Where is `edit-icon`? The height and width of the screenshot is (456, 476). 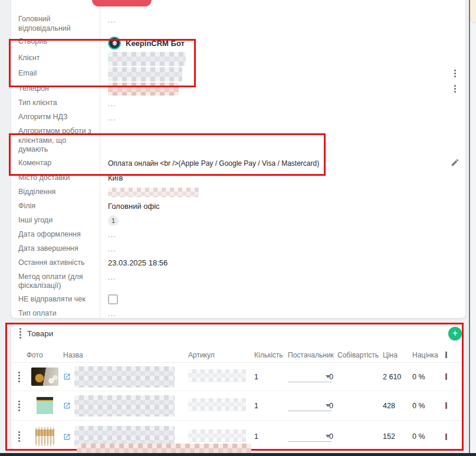
edit-icon is located at coordinates (455, 164).